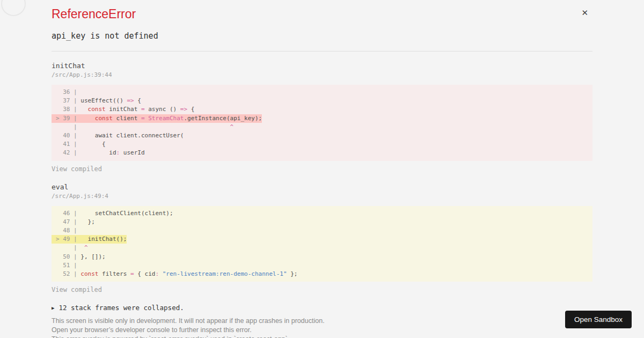 This screenshot has height=338, width=644. Describe the element at coordinates (13, 8) in the screenshot. I see `background-spinner-arc` at that location.